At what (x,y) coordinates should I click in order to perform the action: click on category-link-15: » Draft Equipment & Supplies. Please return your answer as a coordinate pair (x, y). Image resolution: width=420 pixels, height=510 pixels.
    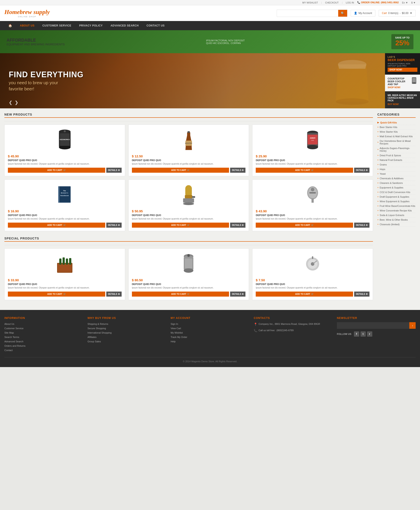
    Looking at the image, I should click on (397, 197).